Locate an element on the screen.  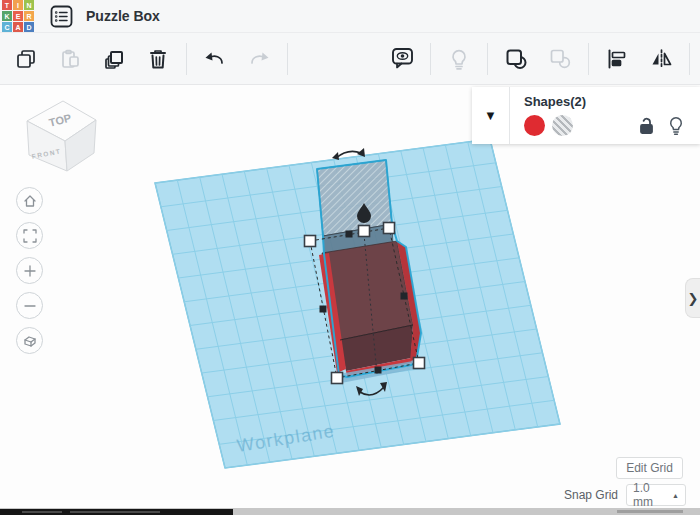
group-icon is located at coordinates (516, 59).